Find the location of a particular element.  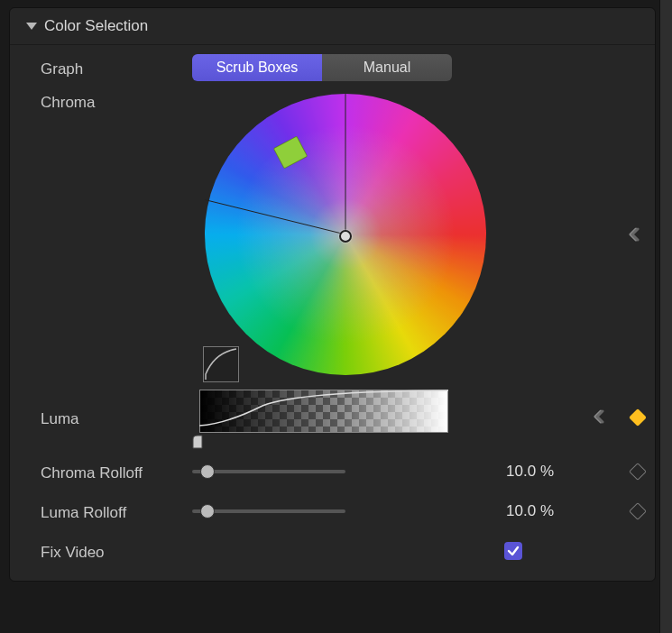

chroma-rolloff-keyframe-button is located at coordinates (638, 472).